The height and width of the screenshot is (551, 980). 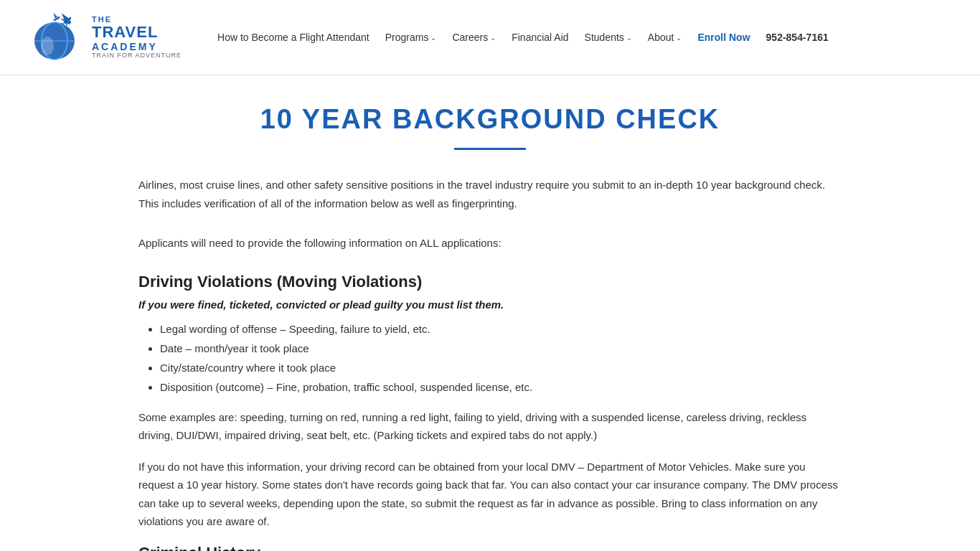 What do you see at coordinates (473, 37) in the screenshot?
I see `nav-careers: Careers ⌄` at bounding box center [473, 37].